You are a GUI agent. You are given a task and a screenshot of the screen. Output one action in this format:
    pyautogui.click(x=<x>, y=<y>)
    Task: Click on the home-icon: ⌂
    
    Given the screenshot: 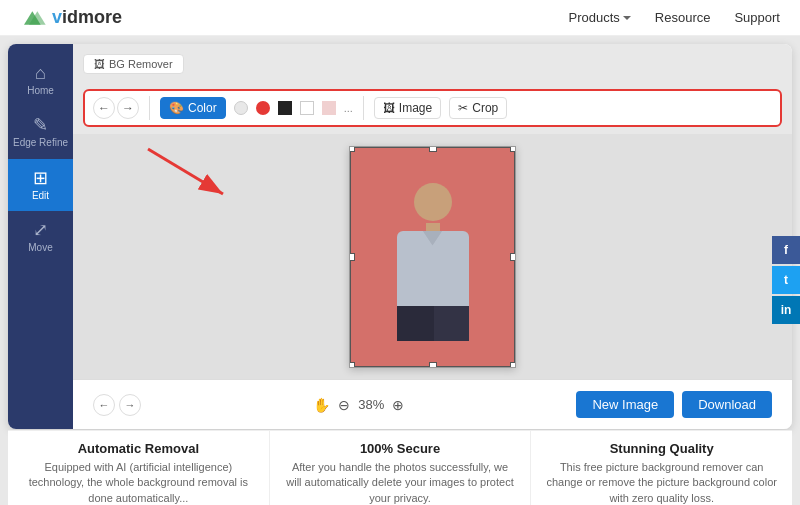 What is the action you would take?
    pyautogui.click(x=40, y=73)
    